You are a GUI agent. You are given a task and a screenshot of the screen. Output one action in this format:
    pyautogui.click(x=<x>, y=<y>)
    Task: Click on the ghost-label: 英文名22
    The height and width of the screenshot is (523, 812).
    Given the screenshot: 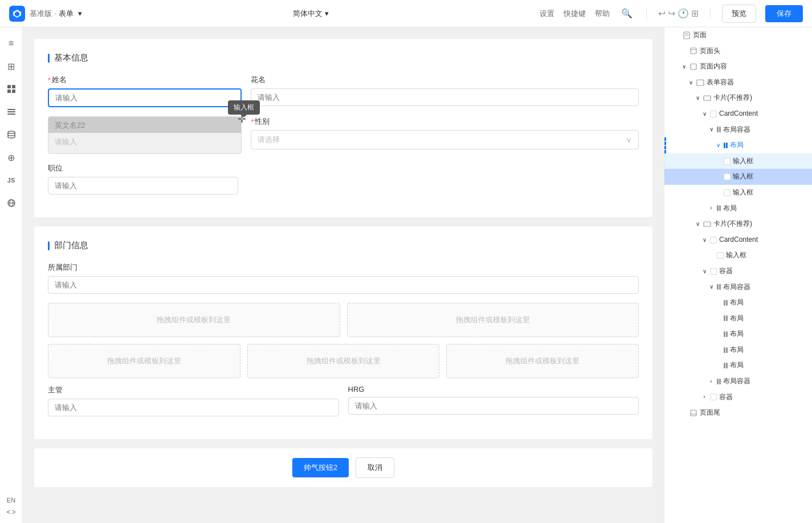 What is the action you would take?
    pyautogui.click(x=145, y=125)
    